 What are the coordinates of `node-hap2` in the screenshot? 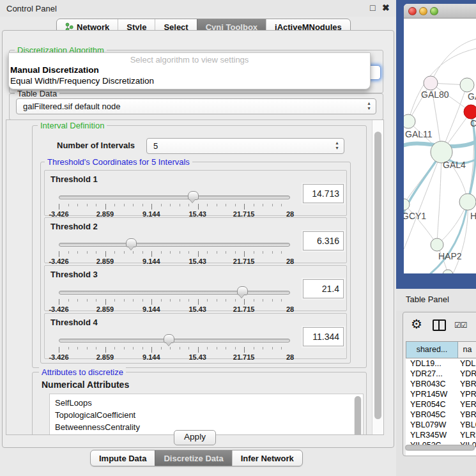 It's located at (437, 245).